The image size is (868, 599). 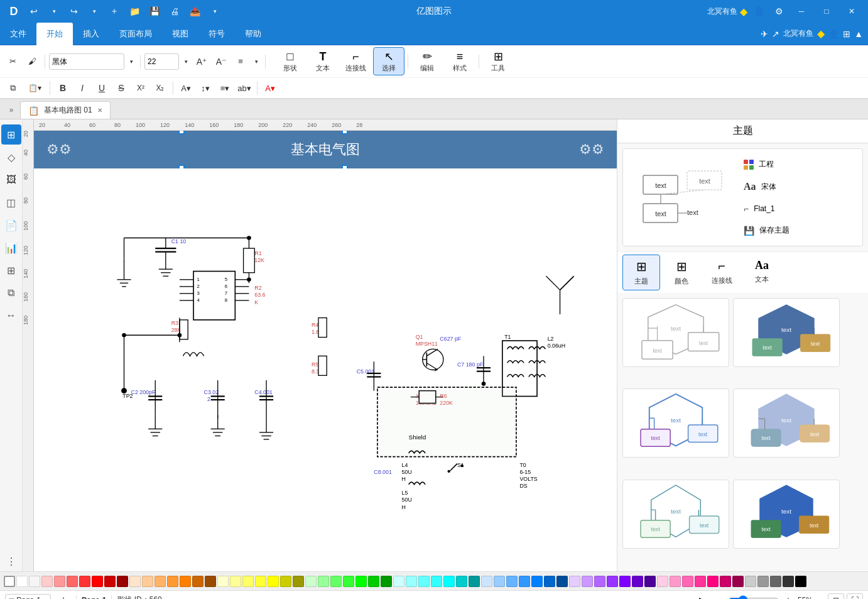 I want to click on menu-symbol: 符号, so click(x=217, y=34).